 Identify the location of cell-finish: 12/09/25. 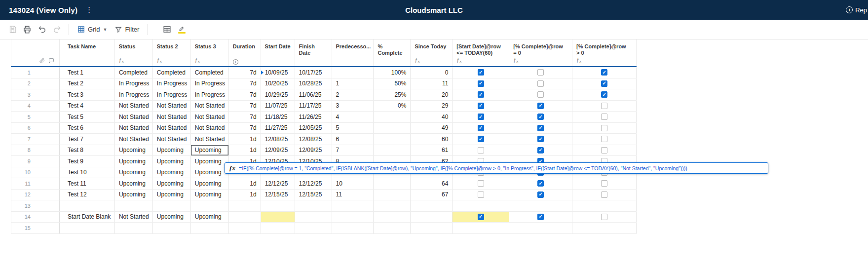
(314, 151).